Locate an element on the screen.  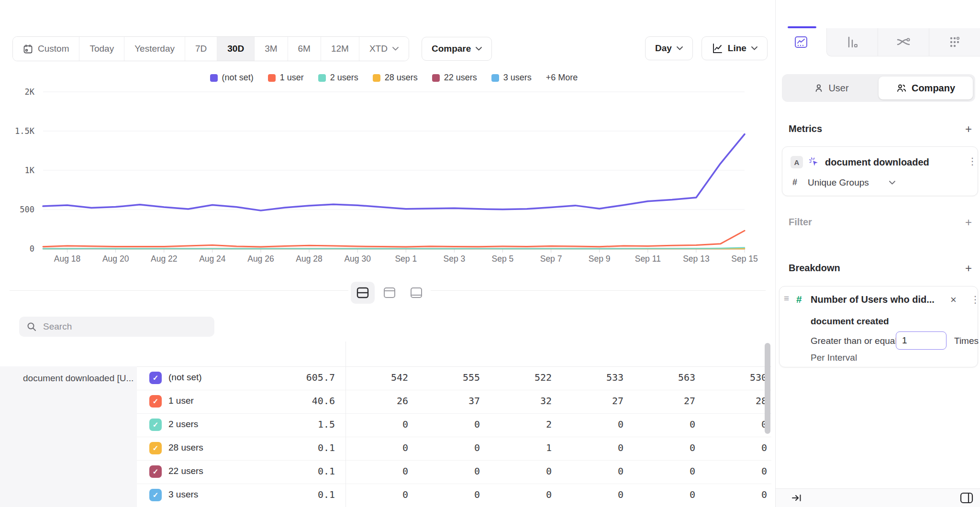
series-line-2-users is located at coordinates (394, 248).